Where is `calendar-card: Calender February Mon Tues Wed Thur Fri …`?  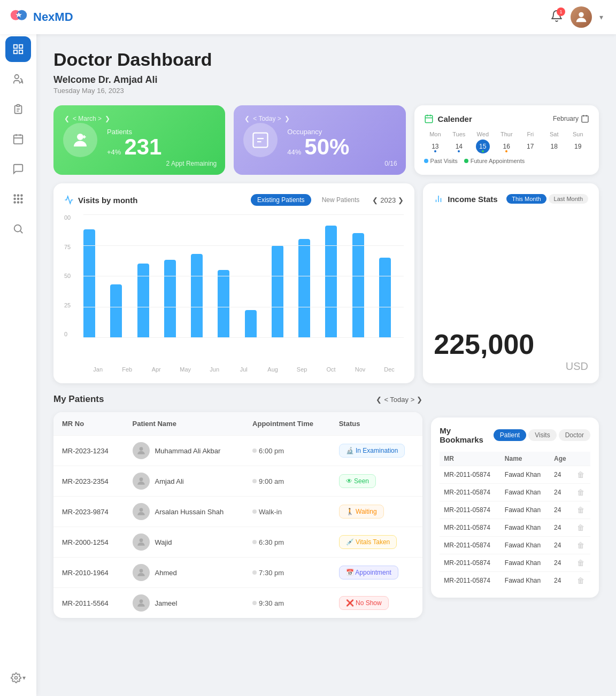 calendar-card: Calender February Mon Tues Wed Thur Fri … is located at coordinates (507, 140).